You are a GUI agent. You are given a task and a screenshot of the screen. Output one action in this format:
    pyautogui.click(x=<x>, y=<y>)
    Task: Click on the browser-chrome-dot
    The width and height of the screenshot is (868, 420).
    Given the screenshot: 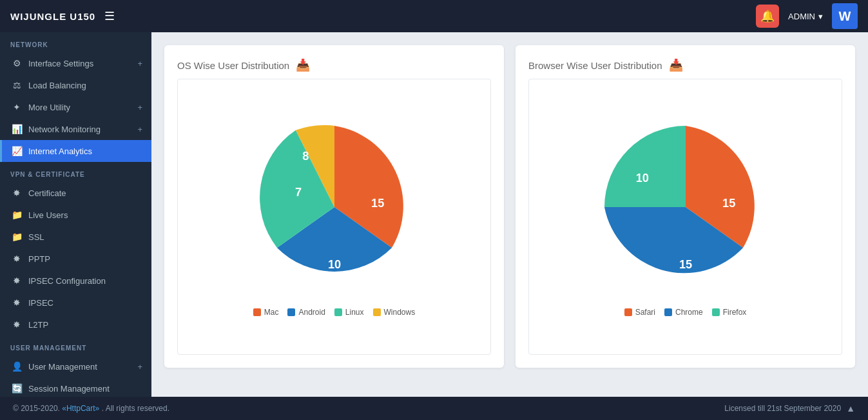 What is the action you would take?
    pyautogui.click(x=668, y=312)
    